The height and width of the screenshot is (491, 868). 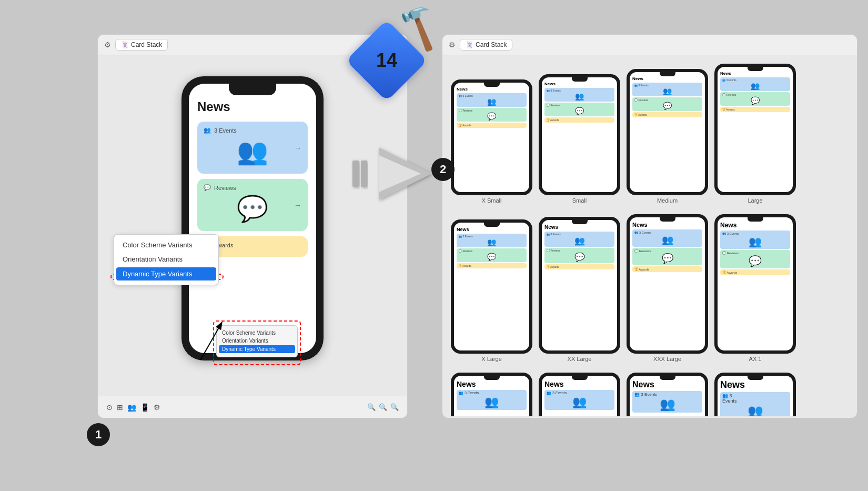 What do you see at coordinates (580, 95) in the screenshot?
I see `mini-events-small: 👥 3 Events 👥` at bounding box center [580, 95].